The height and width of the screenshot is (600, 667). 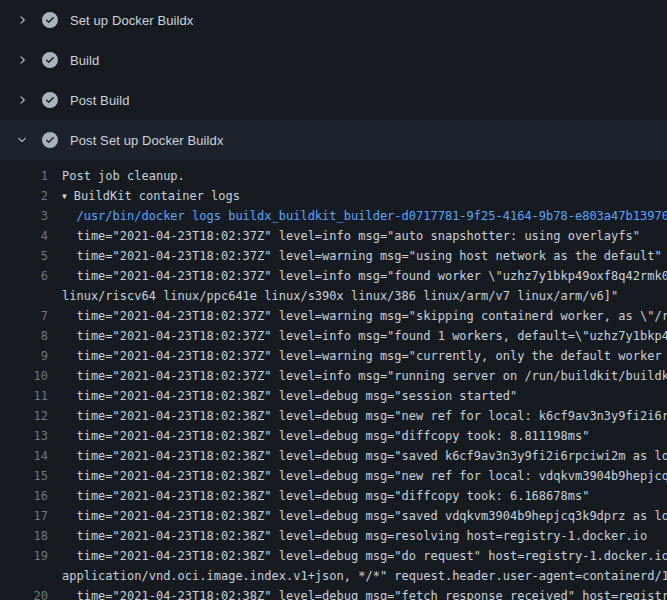 I want to click on log-text: linux/riscv64 linux/ppc641e linux/s390x …, so click(x=358, y=296).